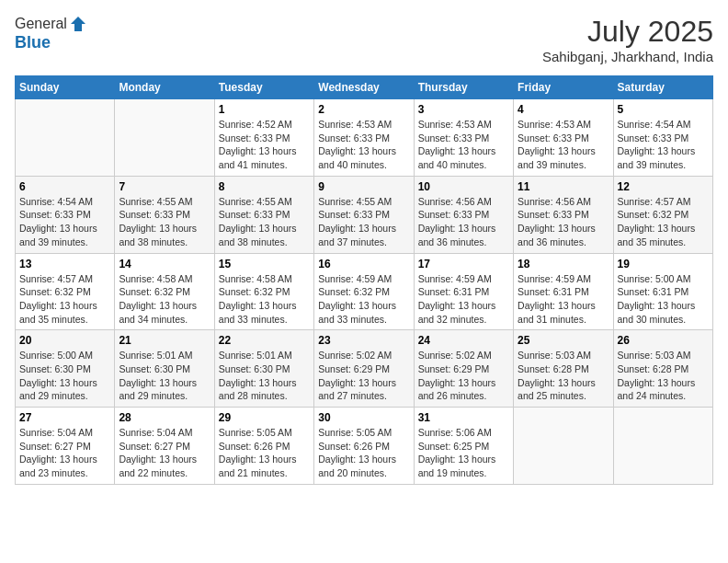 Image resolution: width=728 pixels, height=563 pixels. Describe the element at coordinates (165, 369) in the screenshot. I see `calendar-cell: 21Sunrise: 5:01 AM Sunset: 6:30 PM Dayli…` at that location.